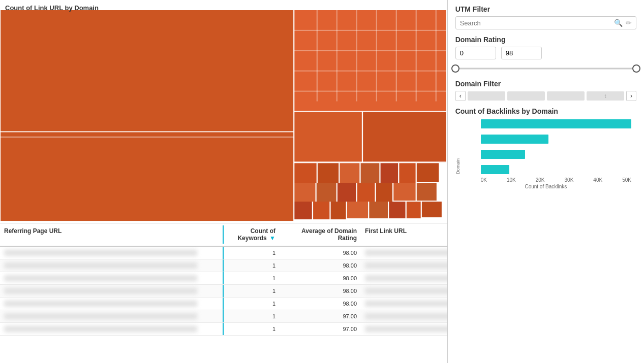 Image resolution: width=644 pixels, height=363 pixels. What do you see at coordinates (272, 238) in the screenshot?
I see `sort-icon: ▼` at bounding box center [272, 238].